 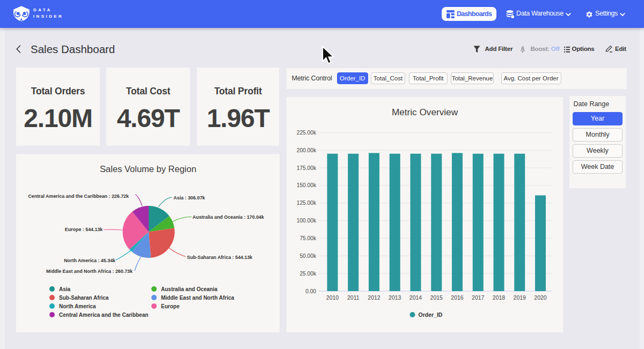 I want to click on svg-text: 2013, so click(x=395, y=298).